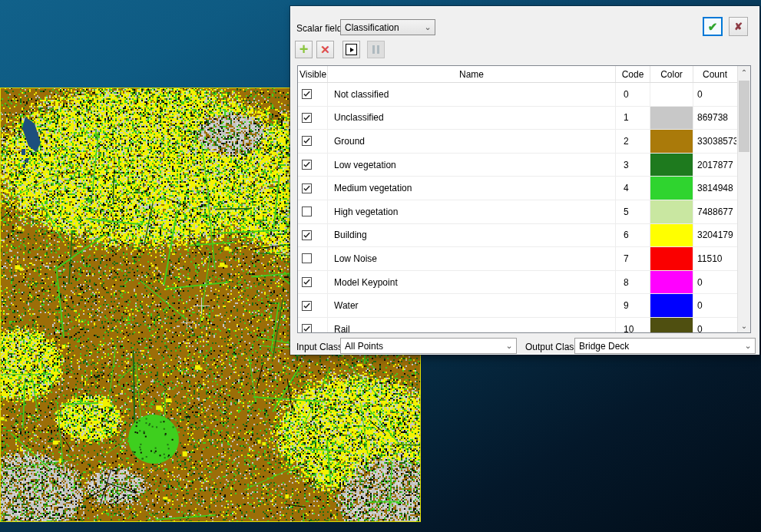 The image size is (761, 532). What do you see at coordinates (352, 49) in the screenshot?
I see `play-icon` at bounding box center [352, 49].